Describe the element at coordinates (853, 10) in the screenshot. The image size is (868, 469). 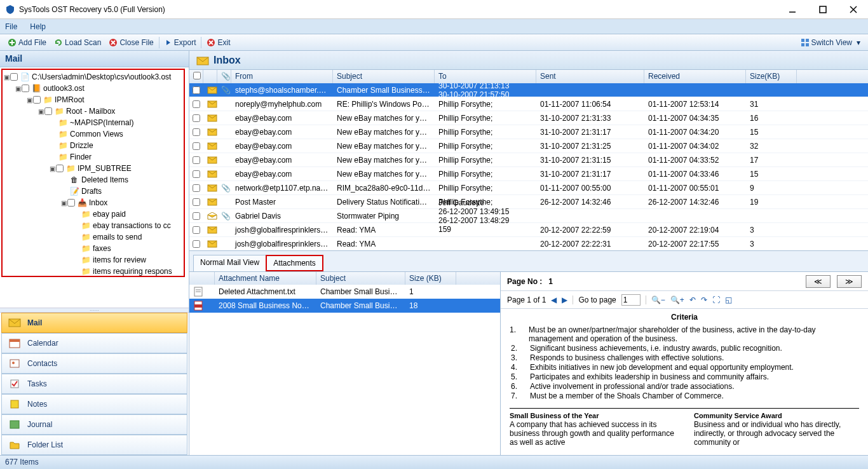
I see `close-button` at that location.